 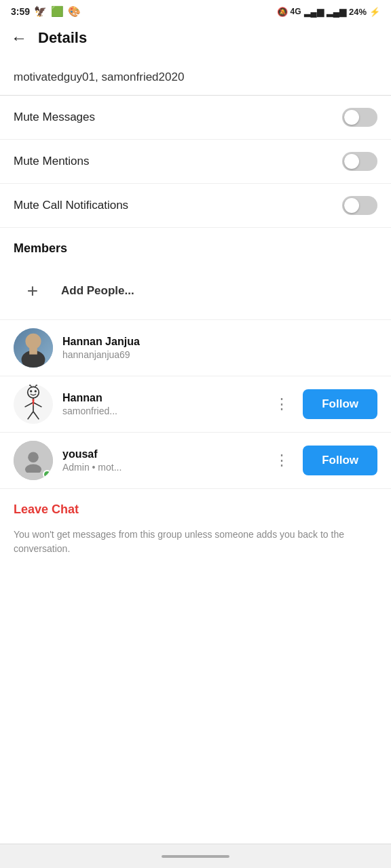 What do you see at coordinates (71, 205) in the screenshot?
I see `mute-label-2: Mute Call Notifications` at bounding box center [71, 205].